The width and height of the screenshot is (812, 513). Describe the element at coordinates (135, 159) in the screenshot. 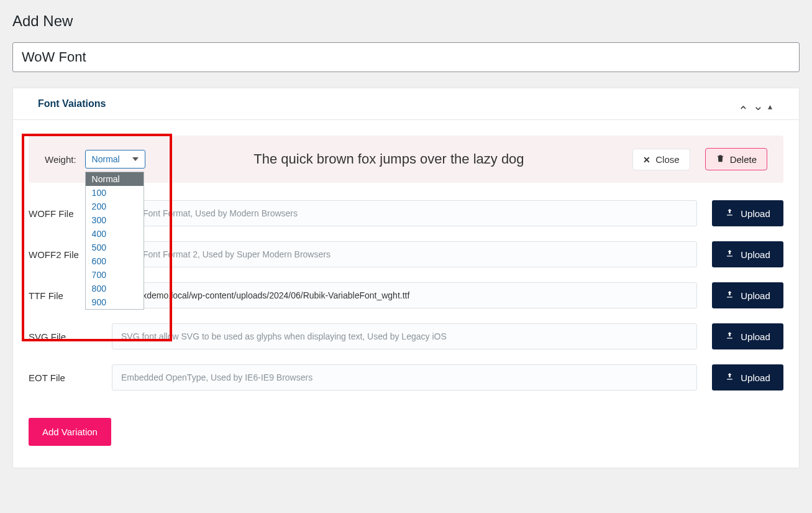

I see `chevron-down-icon` at that location.